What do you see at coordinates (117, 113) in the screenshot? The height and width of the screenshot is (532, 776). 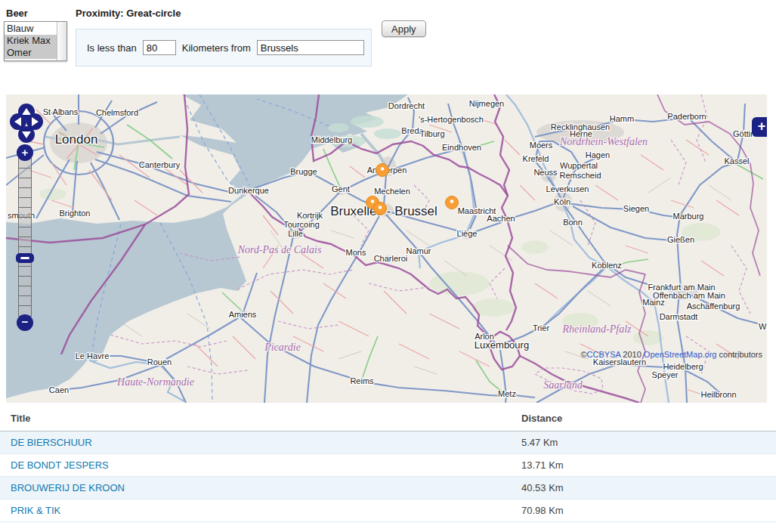 I see `map-place-label: Chelmsford` at bounding box center [117, 113].